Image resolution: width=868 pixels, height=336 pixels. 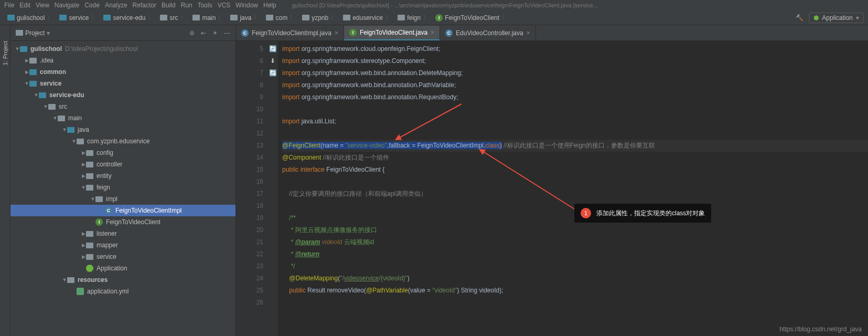 What do you see at coordinates (123, 72) in the screenshot?
I see `tree-common: ▶common` at bounding box center [123, 72].